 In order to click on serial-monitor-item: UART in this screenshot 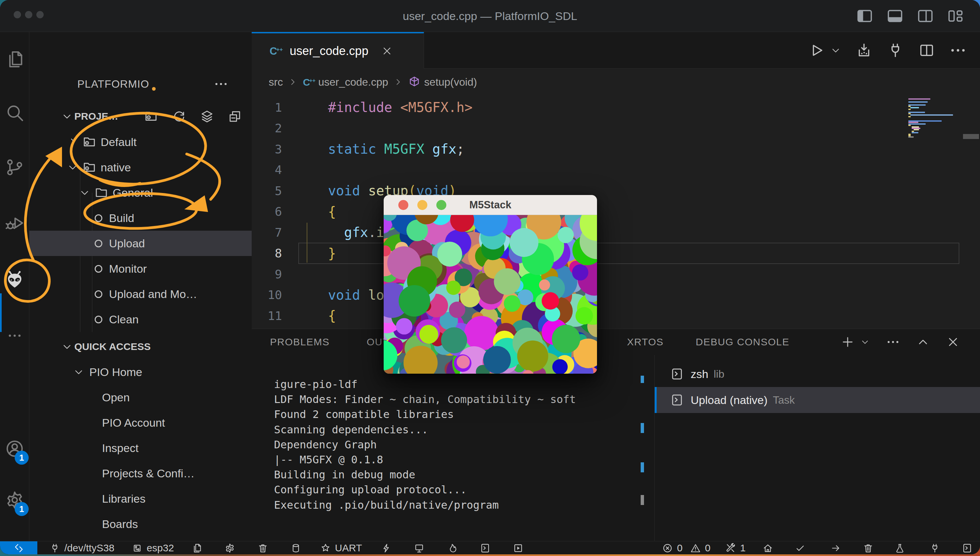, I will do `click(341, 548)`.